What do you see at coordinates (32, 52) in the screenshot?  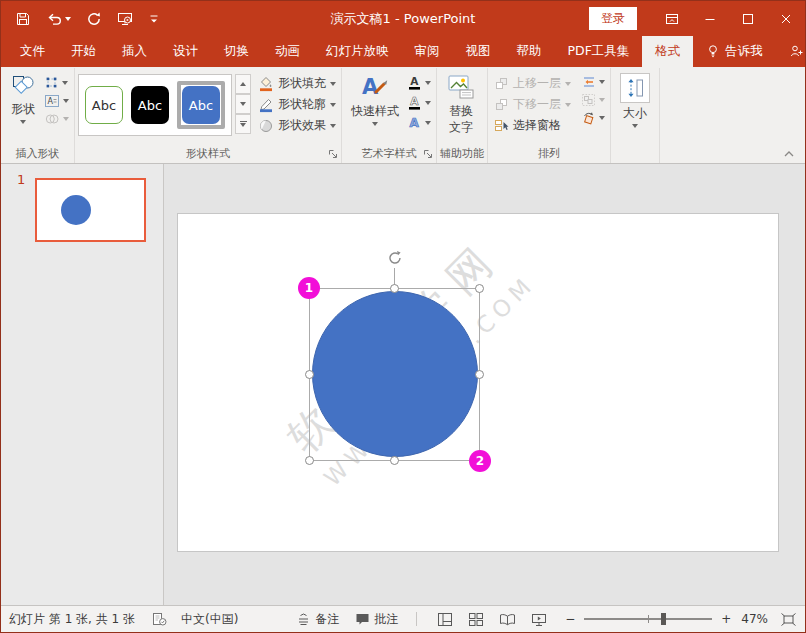 I see `tab-file: 文件` at bounding box center [32, 52].